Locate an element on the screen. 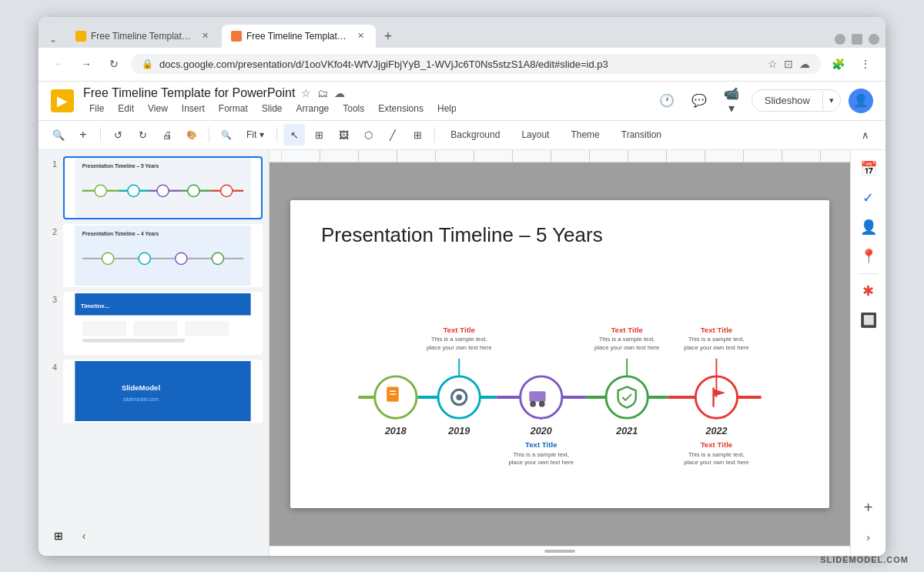 The image size is (924, 572). window-controls is located at coordinates (857, 41).